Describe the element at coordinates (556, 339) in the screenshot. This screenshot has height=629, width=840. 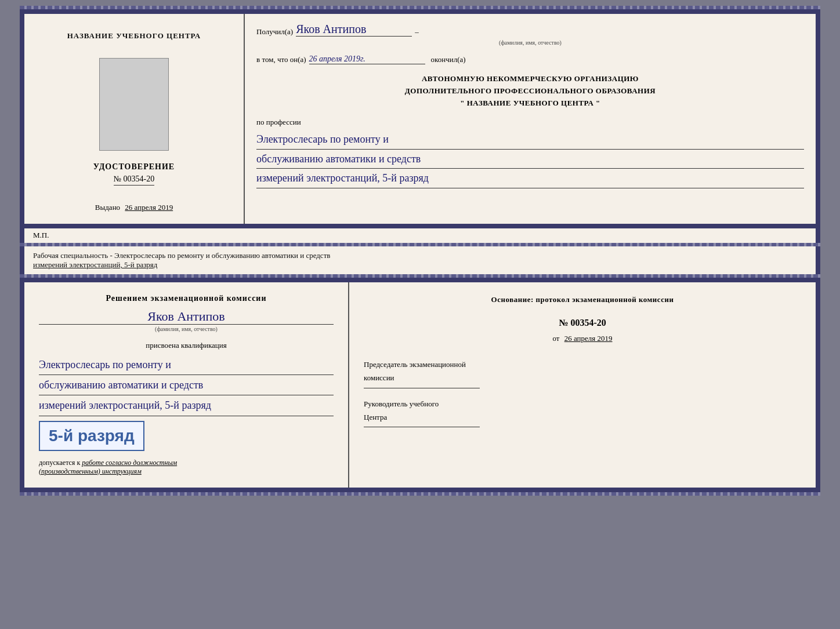
I see `ot-label: от` at that location.